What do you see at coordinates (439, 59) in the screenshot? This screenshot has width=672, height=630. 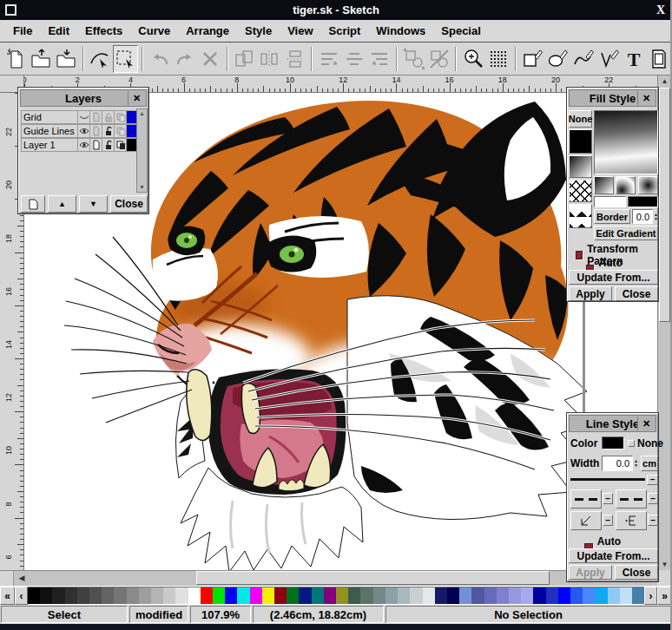 I see `ungroup-button` at bounding box center [439, 59].